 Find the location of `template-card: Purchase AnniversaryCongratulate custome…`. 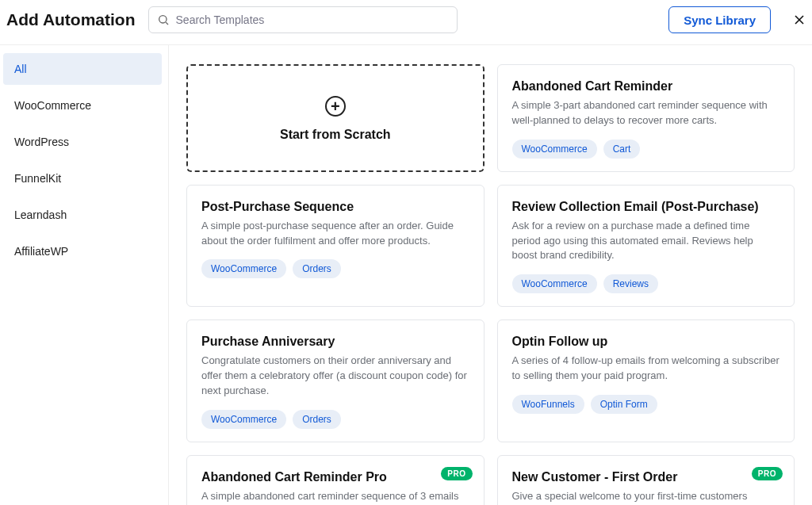

template-card: Purchase AnniversaryCongratulate custome… is located at coordinates (335, 381).